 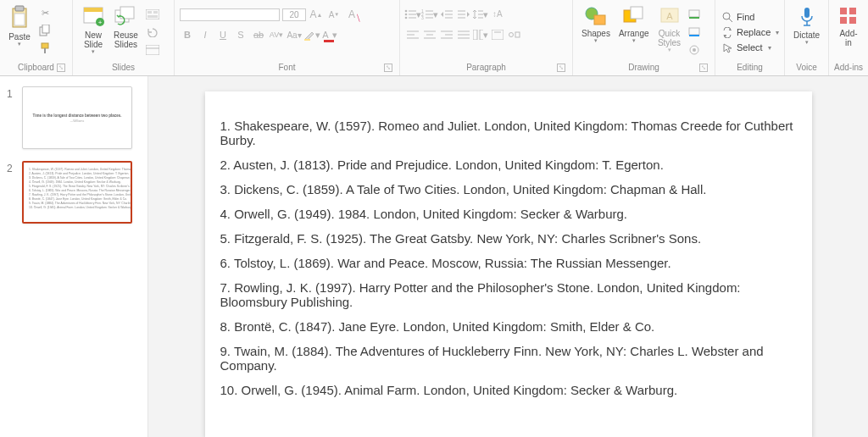 What do you see at coordinates (670, 29) in the screenshot?
I see `quick-styles-button: A Quick Styles ▾` at bounding box center [670, 29].